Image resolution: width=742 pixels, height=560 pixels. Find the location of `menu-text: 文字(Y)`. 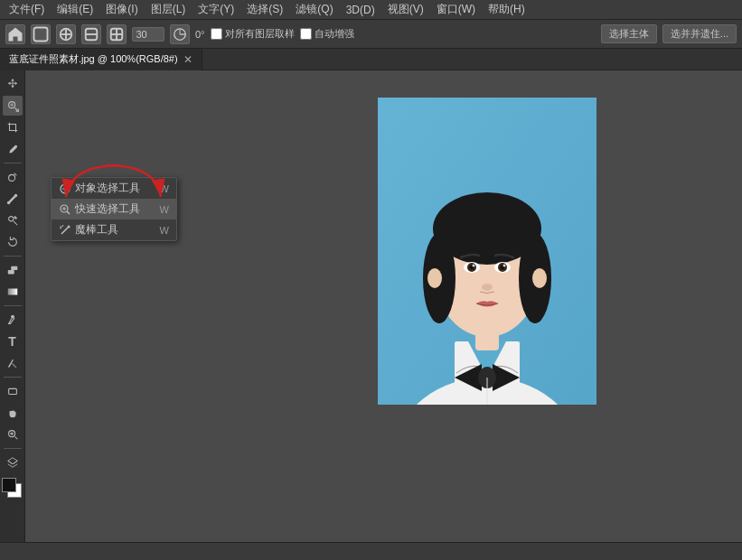

menu-text: 文字(Y) is located at coordinates (216, 9).